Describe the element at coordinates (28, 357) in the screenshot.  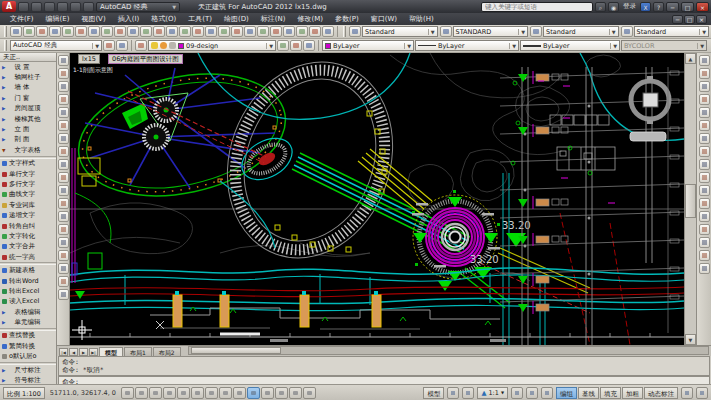
I see `screen-menu-item: o默认层o` at that location.